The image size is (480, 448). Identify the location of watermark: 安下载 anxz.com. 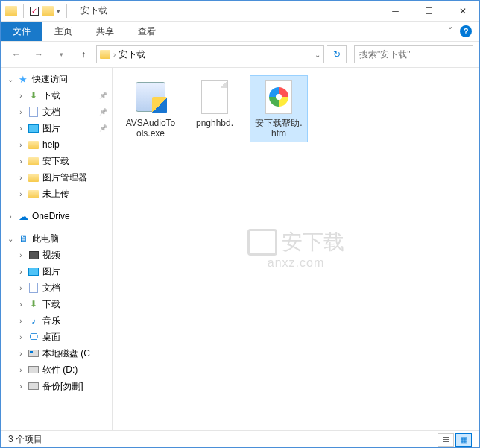
(296, 249).